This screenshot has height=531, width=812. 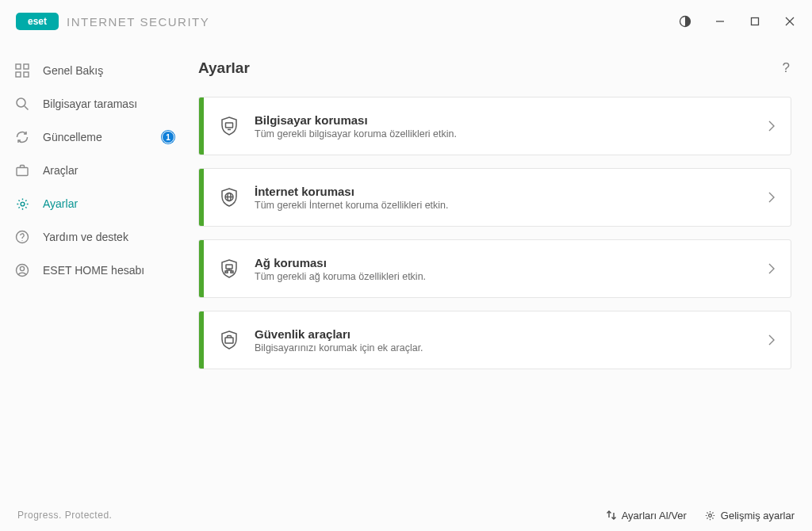 I want to click on search-icon, so click(x=22, y=104).